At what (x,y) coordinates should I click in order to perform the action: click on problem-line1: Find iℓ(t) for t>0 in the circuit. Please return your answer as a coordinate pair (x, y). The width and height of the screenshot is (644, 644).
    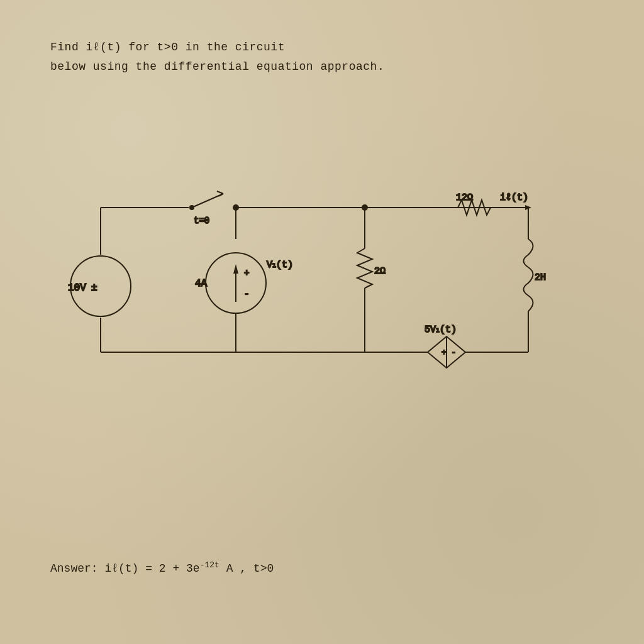
    Looking at the image, I should click on (218, 48).